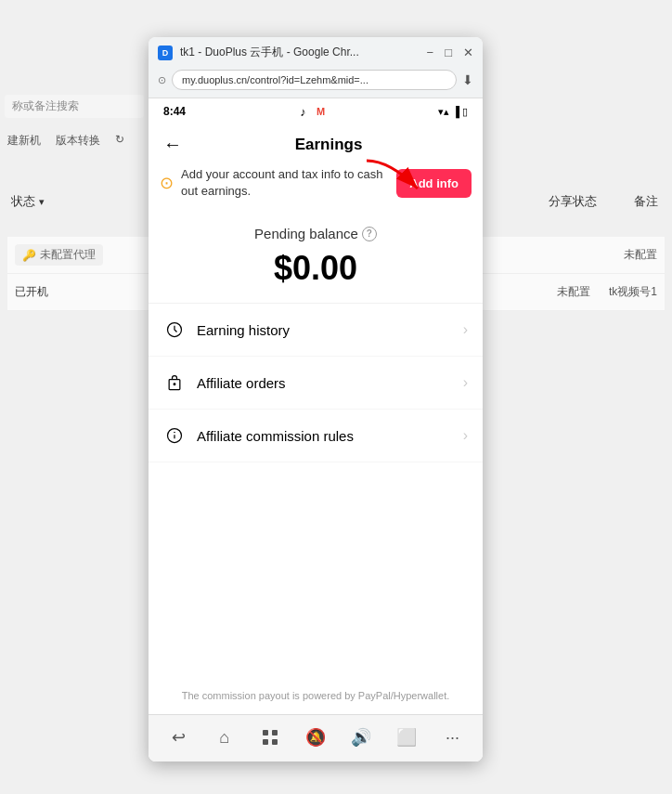  What do you see at coordinates (303, 111) in the screenshot?
I see `tiktok-icon: ♪` at bounding box center [303, 111].